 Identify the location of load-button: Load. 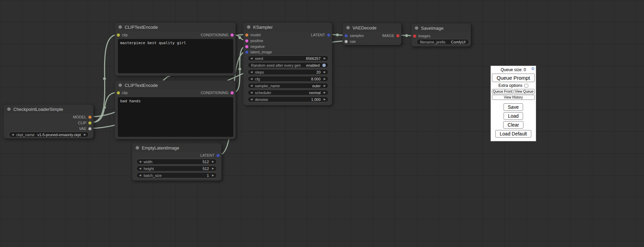
(513, 116).